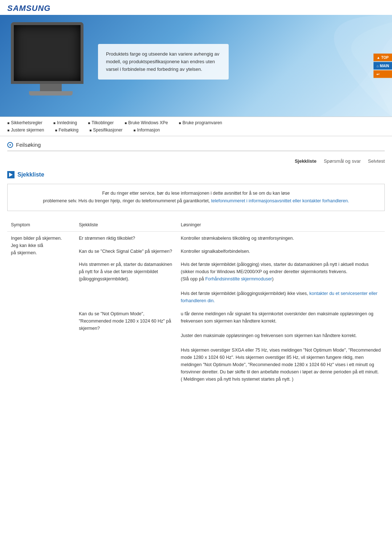  Describe the element at coordinates (106, 130) in the screenshot. I see `nav-spesifikasjoner: ■ Spesifikasjoner` at that location.